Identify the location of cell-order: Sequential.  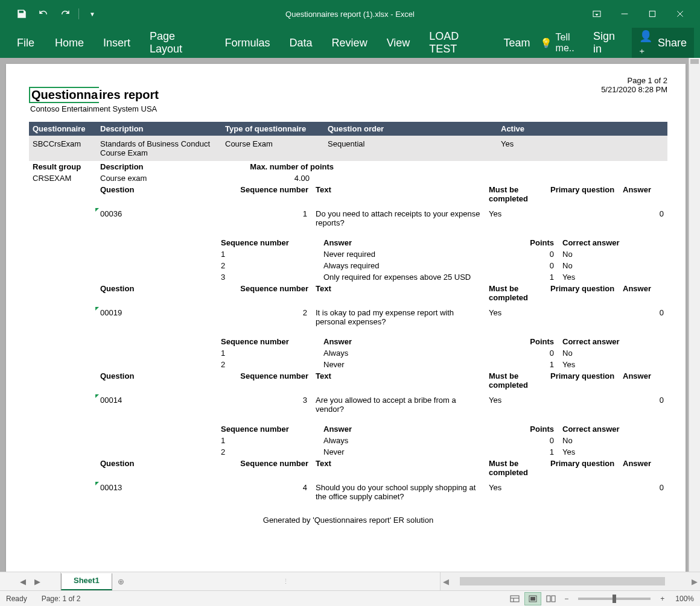
(410, 148).